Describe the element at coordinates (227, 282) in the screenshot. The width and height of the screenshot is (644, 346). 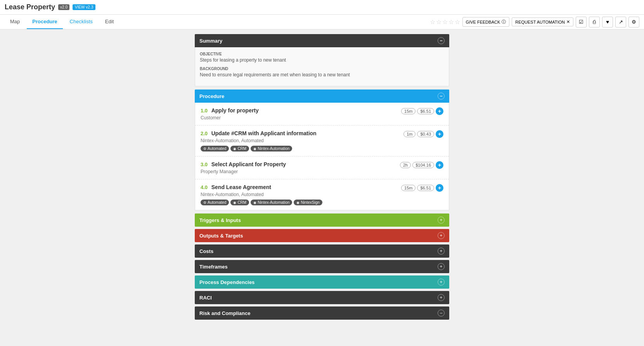
I see `process-deps-label: Process Dependencies` at that location.